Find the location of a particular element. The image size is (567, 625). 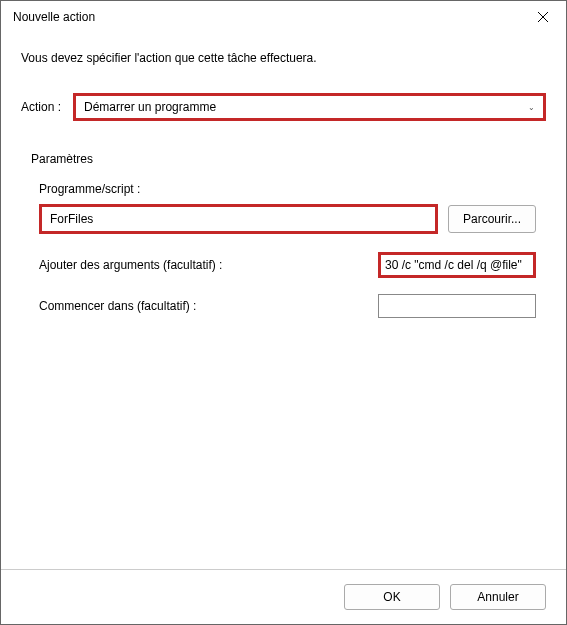

arguments-label: Ajouter des arguments (facultatif) : is located at coordinates (130, 265).